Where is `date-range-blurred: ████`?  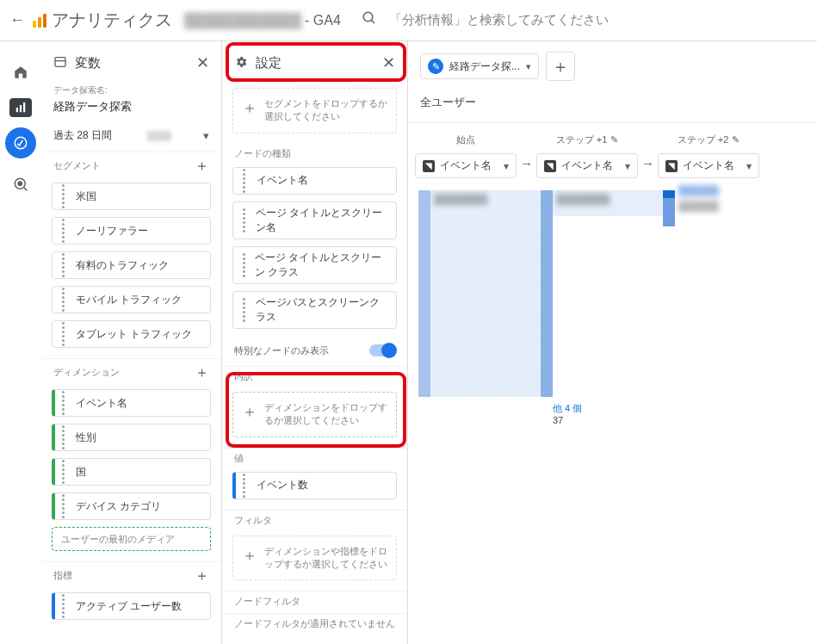 date-range-blurred: ████ is located at coordinates (159, 136).